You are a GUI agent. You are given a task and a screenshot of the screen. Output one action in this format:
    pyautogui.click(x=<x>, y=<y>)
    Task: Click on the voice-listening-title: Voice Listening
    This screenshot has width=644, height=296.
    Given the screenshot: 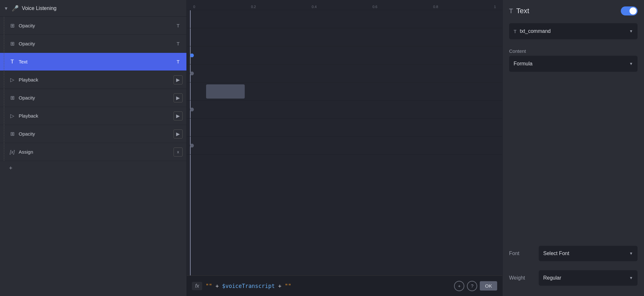 What is the action you would take?
    pyautogui.click(x=39, y=8)
    